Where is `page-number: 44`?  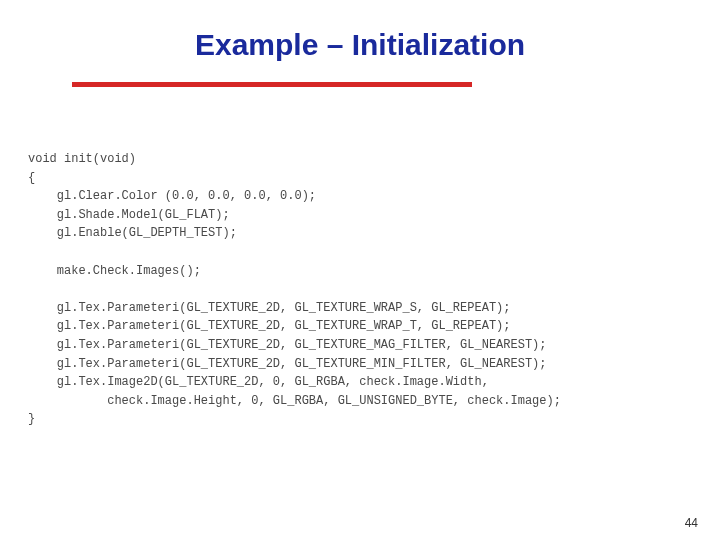
page-number: 44 is located at coordinates (692, 523).